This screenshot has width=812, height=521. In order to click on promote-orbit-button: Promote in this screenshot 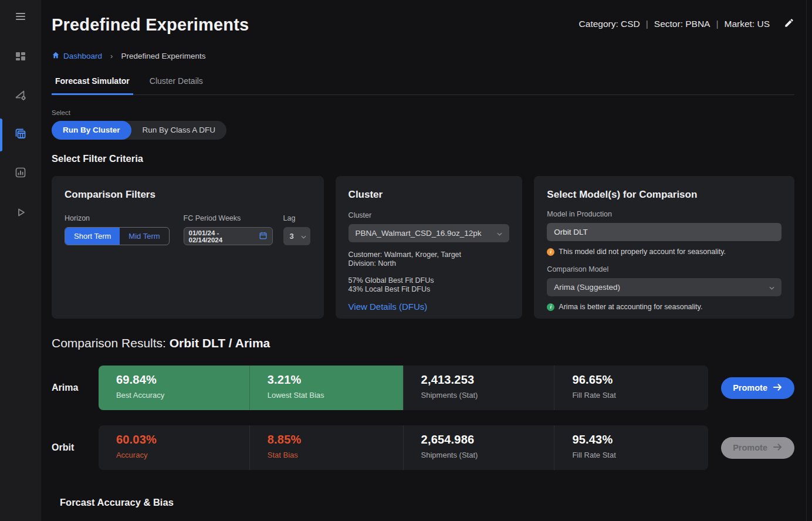, I will do `click(758, 448)`.